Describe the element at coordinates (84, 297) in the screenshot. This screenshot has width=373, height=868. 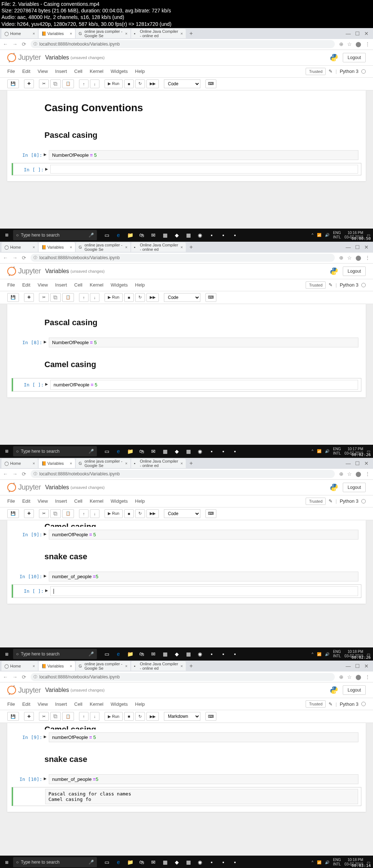
I see `move-up-button: ↑` at that location.